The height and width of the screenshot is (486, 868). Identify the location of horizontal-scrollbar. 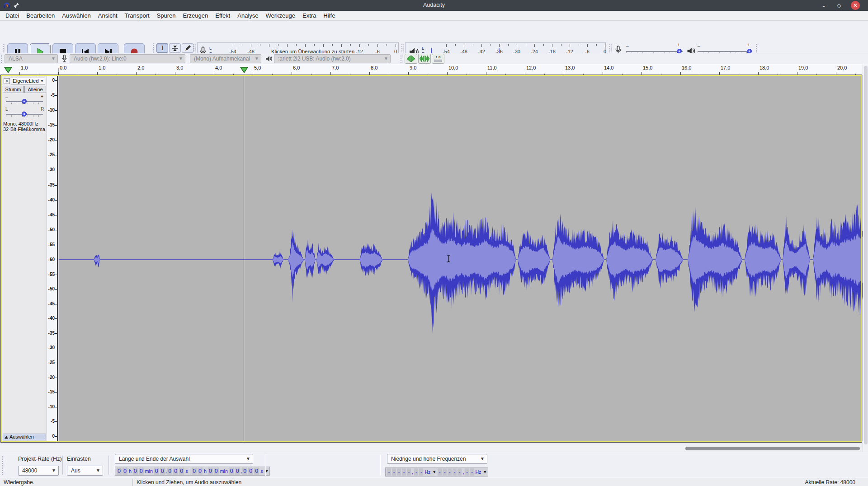
(431, 448).